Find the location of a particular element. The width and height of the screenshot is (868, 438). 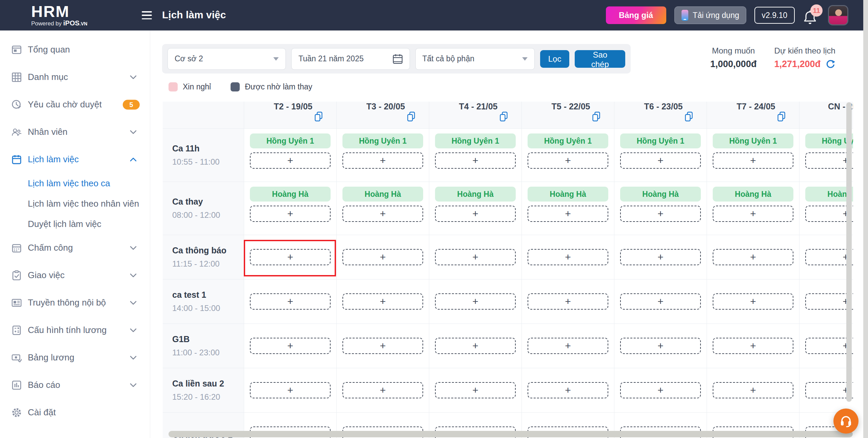

facility-select: Cơ sở 2 is located at coordinates (226, 59).